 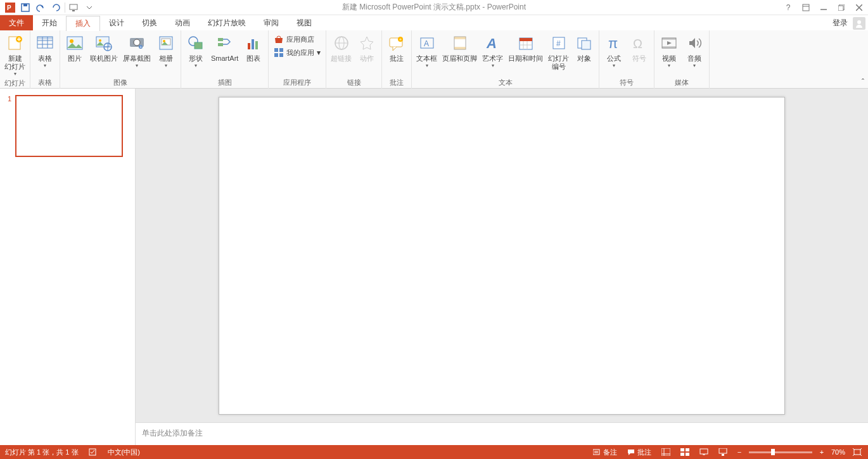 What do you see at coordinates (253, 48) in the screenshot?
I see `chart-button: 图表` at bounding box center [253, 48].